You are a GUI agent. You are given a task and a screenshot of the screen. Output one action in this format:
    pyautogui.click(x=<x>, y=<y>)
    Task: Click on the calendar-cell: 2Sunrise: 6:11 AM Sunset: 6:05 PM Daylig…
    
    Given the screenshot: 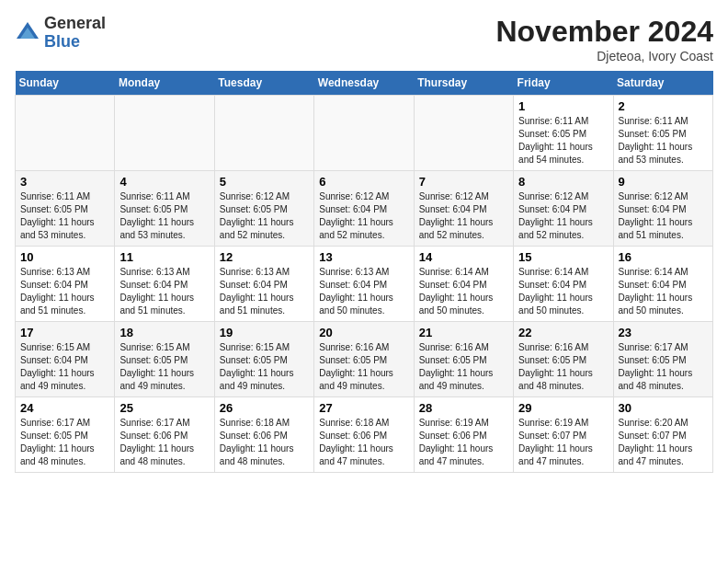 What is the action you would take?
    pyautogui.click(x=663, y=133)
    